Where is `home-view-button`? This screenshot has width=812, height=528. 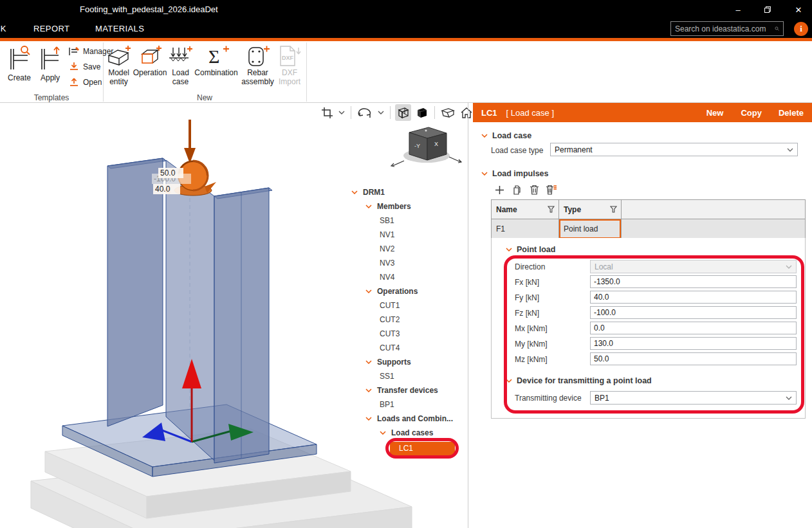
home-view-button is located at coordinates (466, 113).